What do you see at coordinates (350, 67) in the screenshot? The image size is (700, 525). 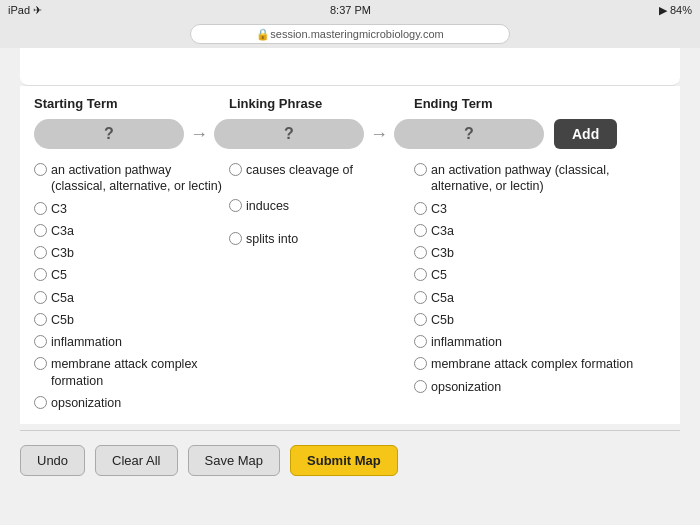 I see `top-scroll-content` at bounding box center [350, 67].